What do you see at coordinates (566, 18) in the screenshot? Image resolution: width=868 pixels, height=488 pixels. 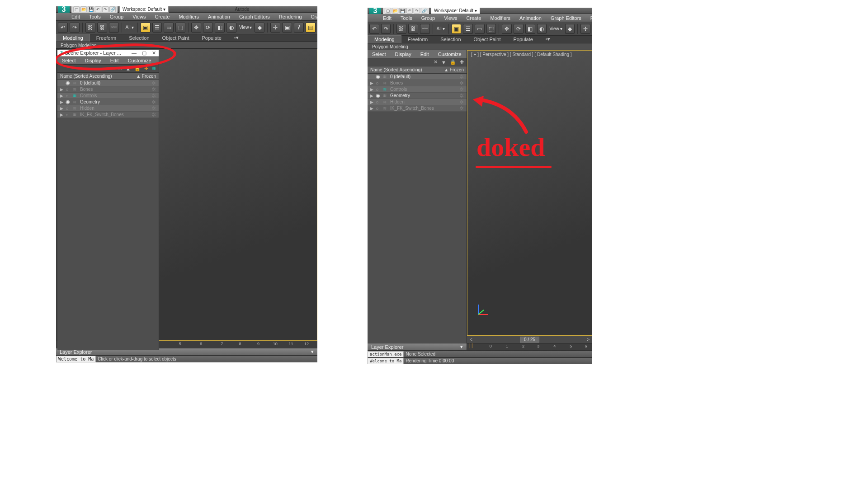 I see `menu-graph-editors: Graph Editors` at bounding box center [566, 18].